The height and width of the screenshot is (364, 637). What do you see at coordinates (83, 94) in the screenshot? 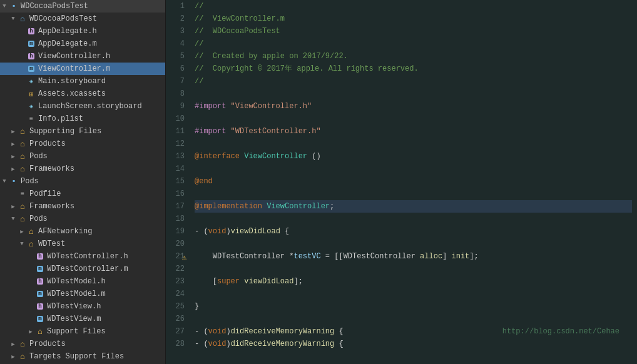
I see `sidebar-item-file-assets: ⊞ Assets.xcassets` at bounding box center [83, 94].